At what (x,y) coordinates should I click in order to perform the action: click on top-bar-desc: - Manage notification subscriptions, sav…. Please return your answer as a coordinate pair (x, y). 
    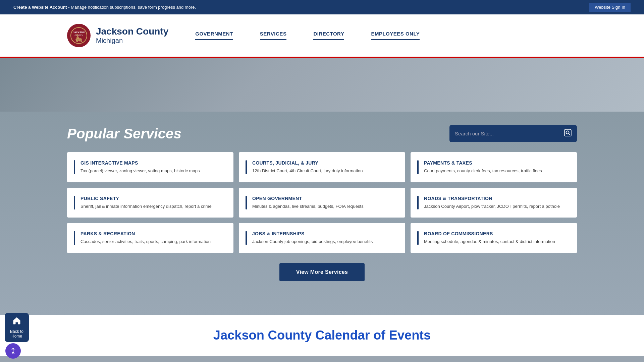
    Looking at the image, I should click on (131, 7).